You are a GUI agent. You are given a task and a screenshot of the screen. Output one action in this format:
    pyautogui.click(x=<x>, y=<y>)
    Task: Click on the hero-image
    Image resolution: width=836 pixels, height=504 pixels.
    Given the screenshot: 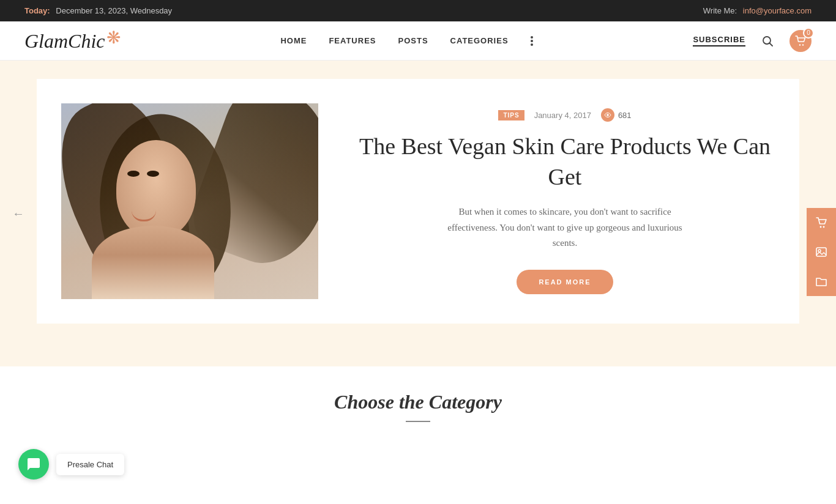 What is the action you would take?
    pyautogui.click(x=190, y=201)
    